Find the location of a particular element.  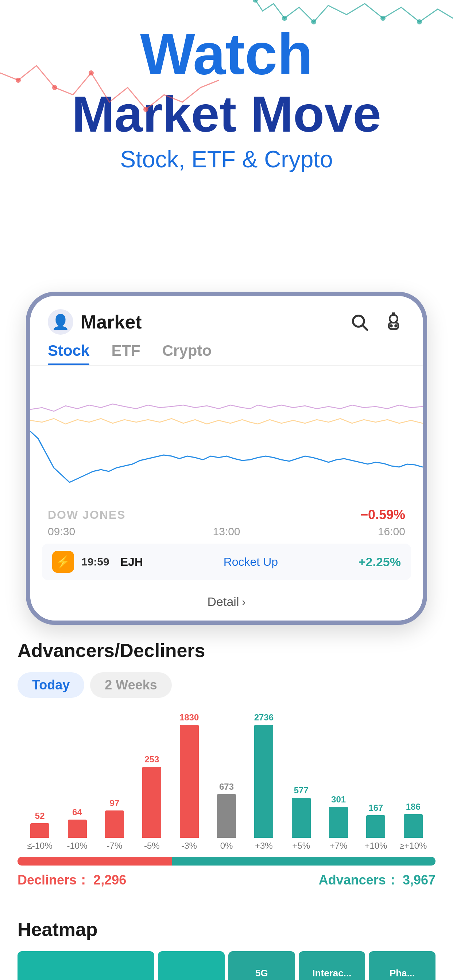

bar-label: -3% is located at coordinates (189, 846).